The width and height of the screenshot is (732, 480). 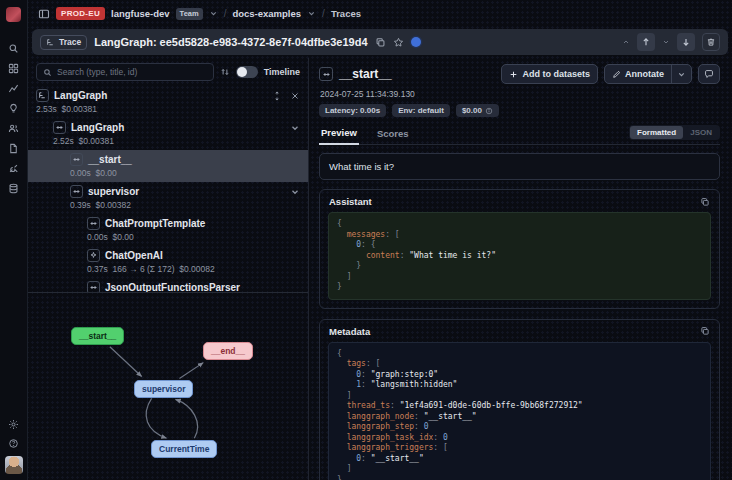 What do you see at coordinates (556, 74) in the screenshot?
I see `add-to-datasets-label: Add to datasets` at bounding box center [556, 74].